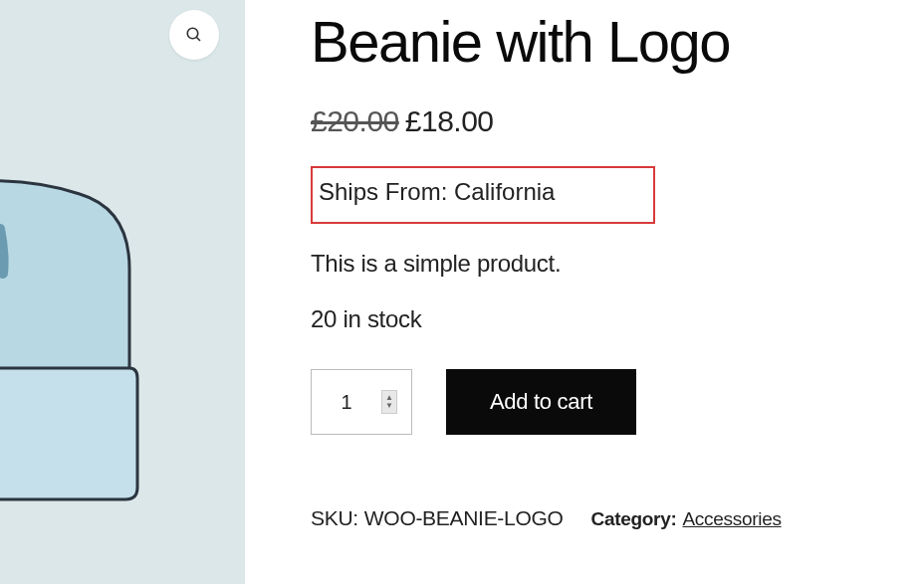 The width and height of the screenshot is (924, 584). Describe the element at coordinates (617, 319) in the screenshot. I see `stock-status: 20 in stock` at that location.